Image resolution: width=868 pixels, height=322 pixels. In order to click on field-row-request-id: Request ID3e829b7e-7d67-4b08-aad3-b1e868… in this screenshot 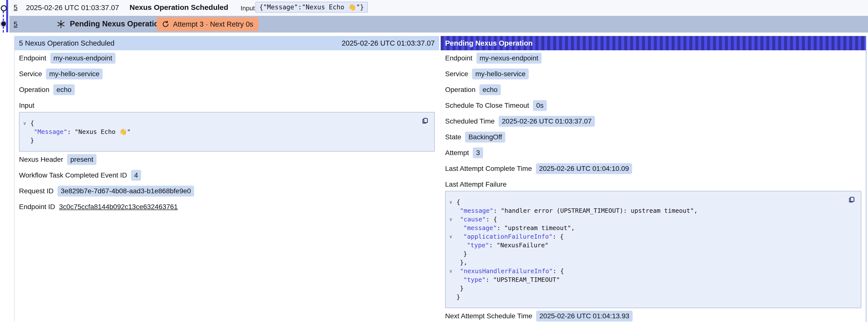, I will do `click(227, 191)`.